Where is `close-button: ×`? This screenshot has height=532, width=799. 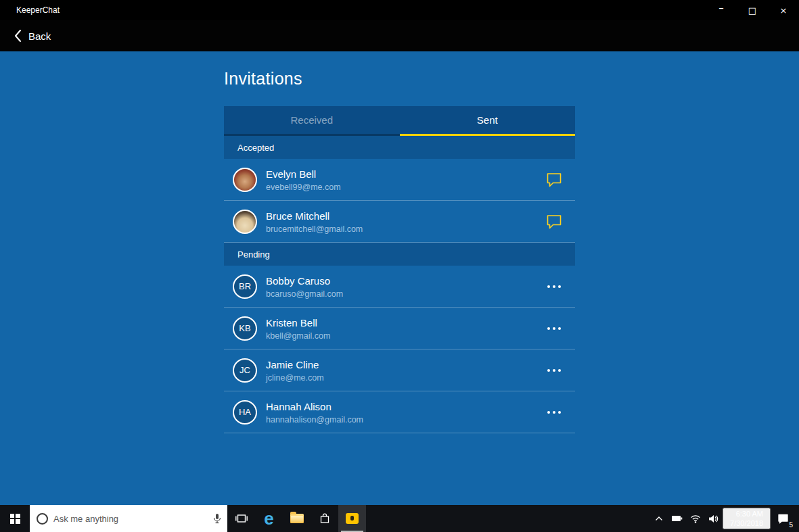
close-button: × is located at coordinates (783, 10).